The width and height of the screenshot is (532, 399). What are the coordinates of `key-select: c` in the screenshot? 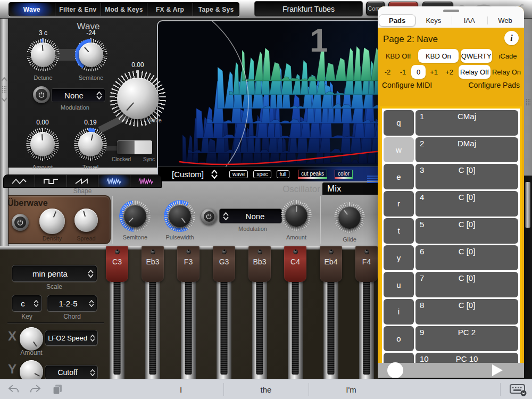 It's located at (27, 303).